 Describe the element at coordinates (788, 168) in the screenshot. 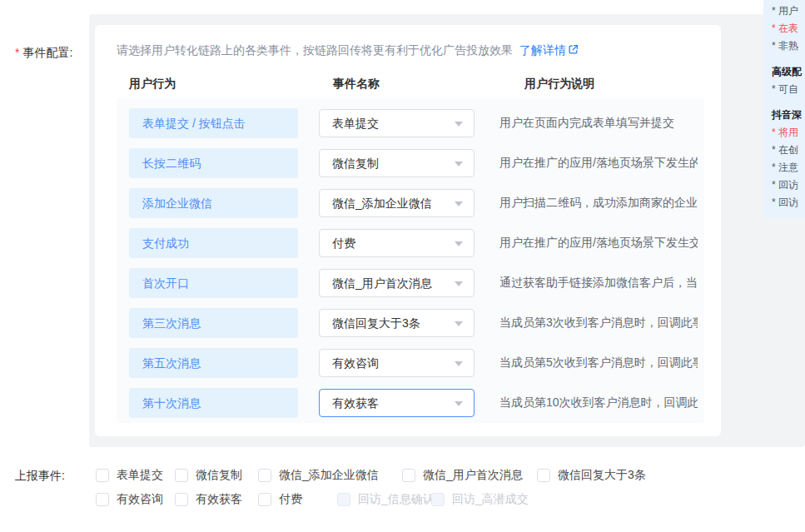

I see `tip-line: * 注意` at that location.